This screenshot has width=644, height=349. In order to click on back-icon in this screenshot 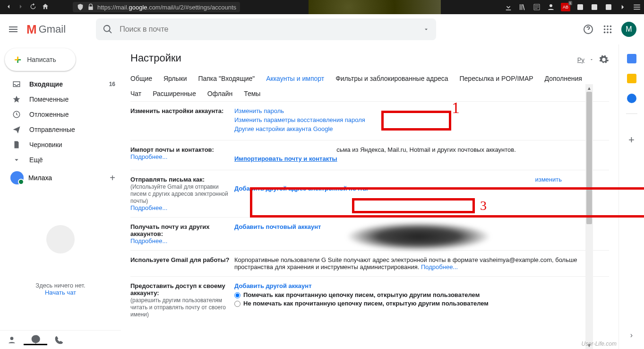, I will do `click(9, 8)`.